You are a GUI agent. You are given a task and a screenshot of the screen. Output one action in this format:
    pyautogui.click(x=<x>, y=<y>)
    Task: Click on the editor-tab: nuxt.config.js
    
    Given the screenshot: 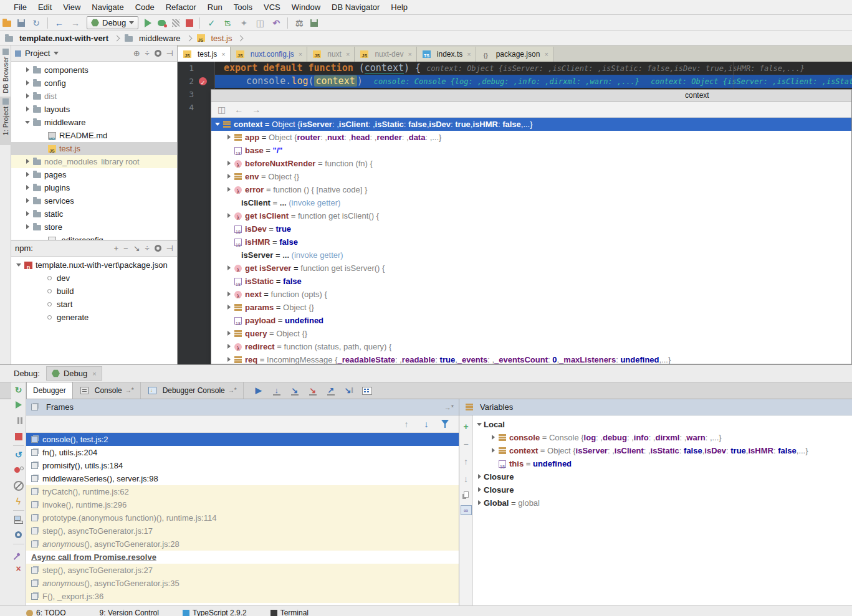 What is the action you would take?
    pyautogui.click(x=269, y=54)
    